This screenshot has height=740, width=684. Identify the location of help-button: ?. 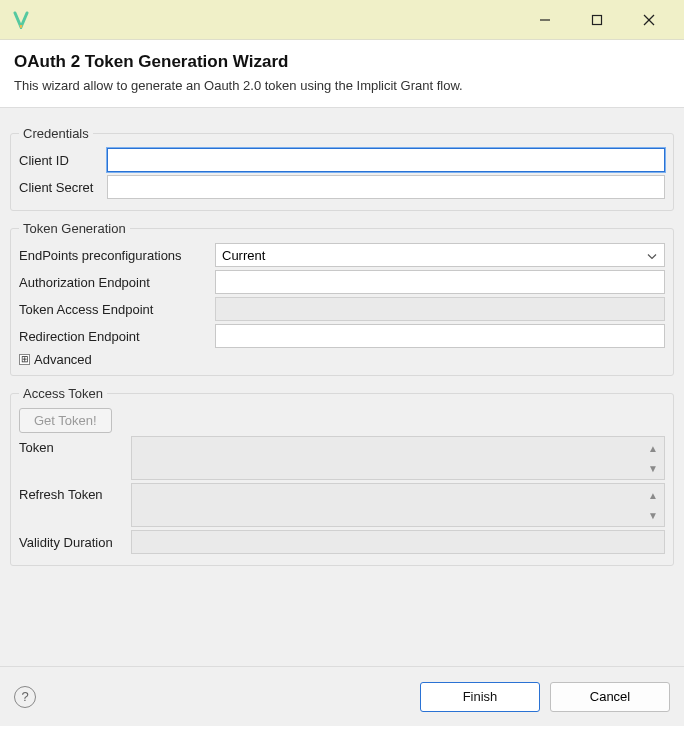
(25, 697).